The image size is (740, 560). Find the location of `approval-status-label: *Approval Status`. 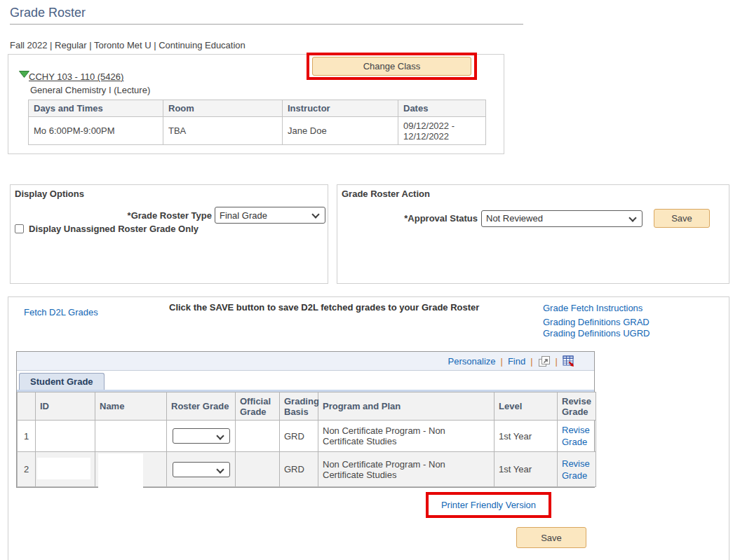

approval-status-label: *Approval Status is located at coordinates (408, 219).